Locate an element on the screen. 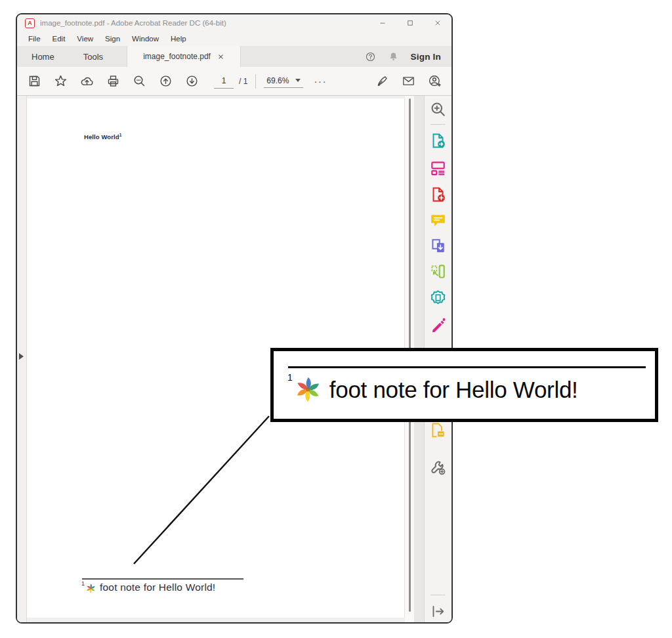 The width and height of the screenshot is (672, 638). tab-home: Home is located at coordinates (43, 56).